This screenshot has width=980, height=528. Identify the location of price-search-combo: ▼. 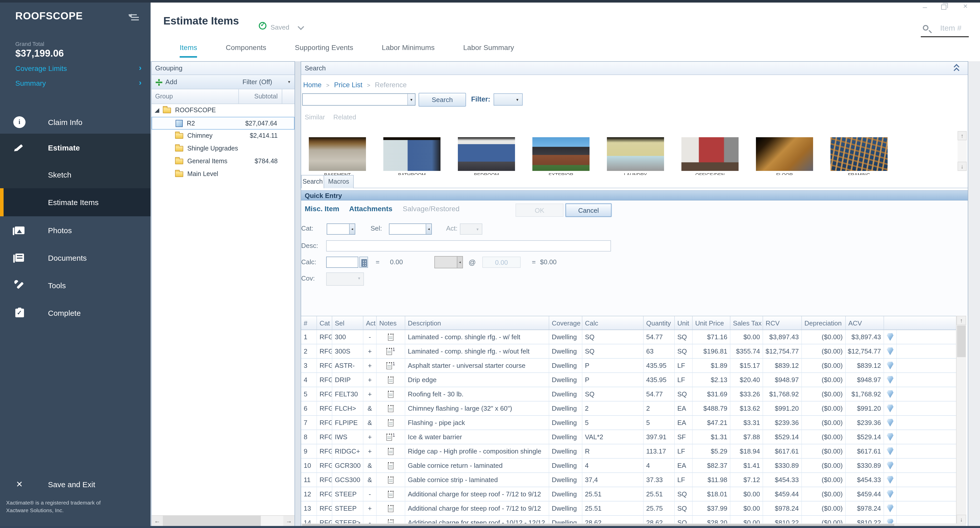
(359, 100).